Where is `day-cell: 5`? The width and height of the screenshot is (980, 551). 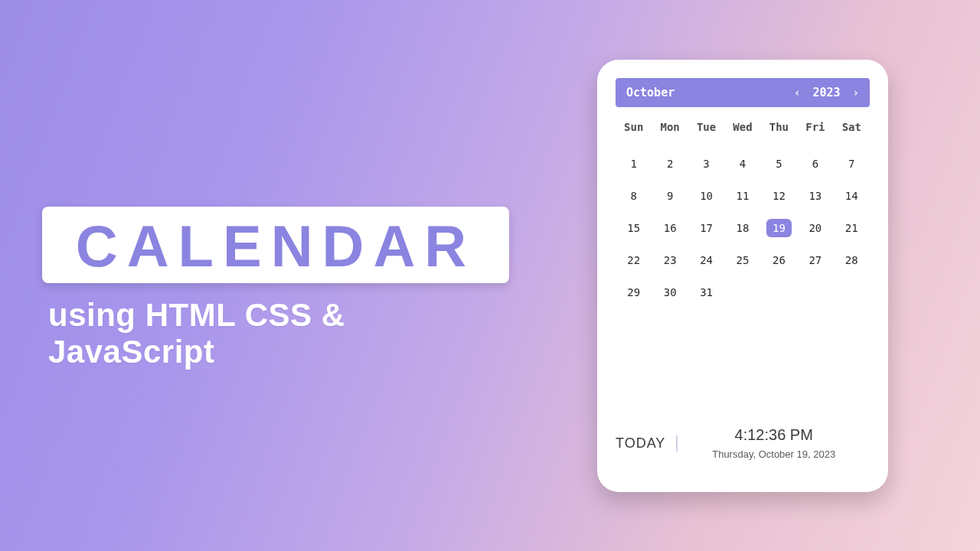
day-cell: 5 is located at coordinates (779, 164).